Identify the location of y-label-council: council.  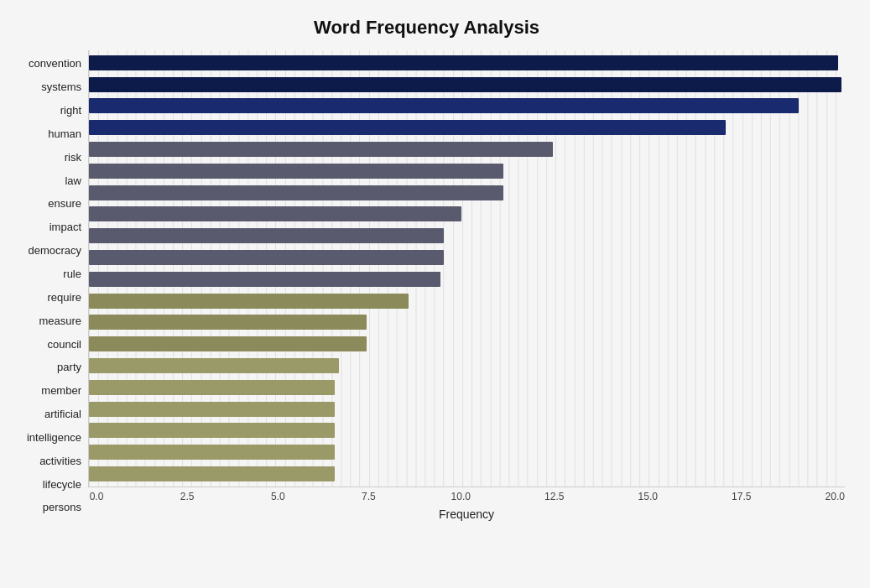
(65, 344).